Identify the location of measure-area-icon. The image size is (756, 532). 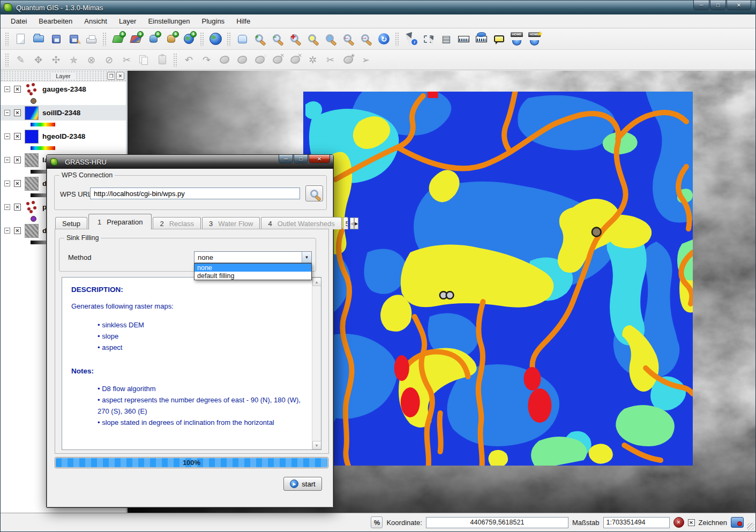
(481, 39).